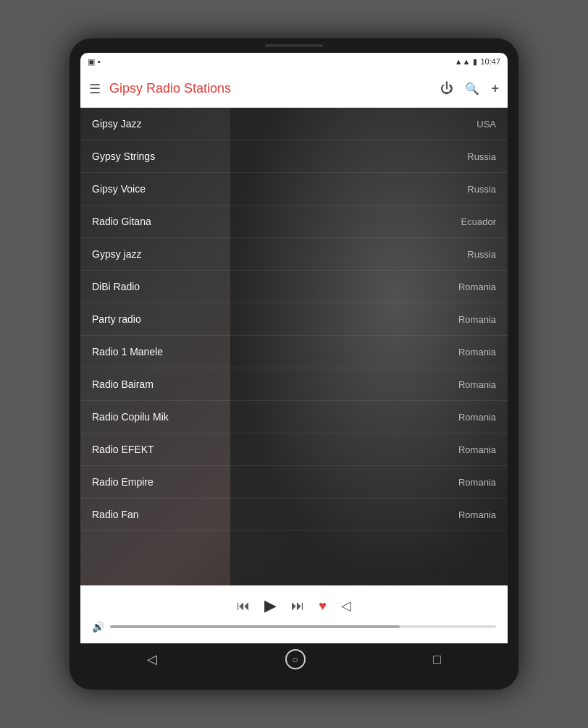 This screenshot has width=588, height=728. Describe the element at coordinates (478, 62) in the screenshot. I see `status-right: ▲▲ ▮ 10:47` at that location.